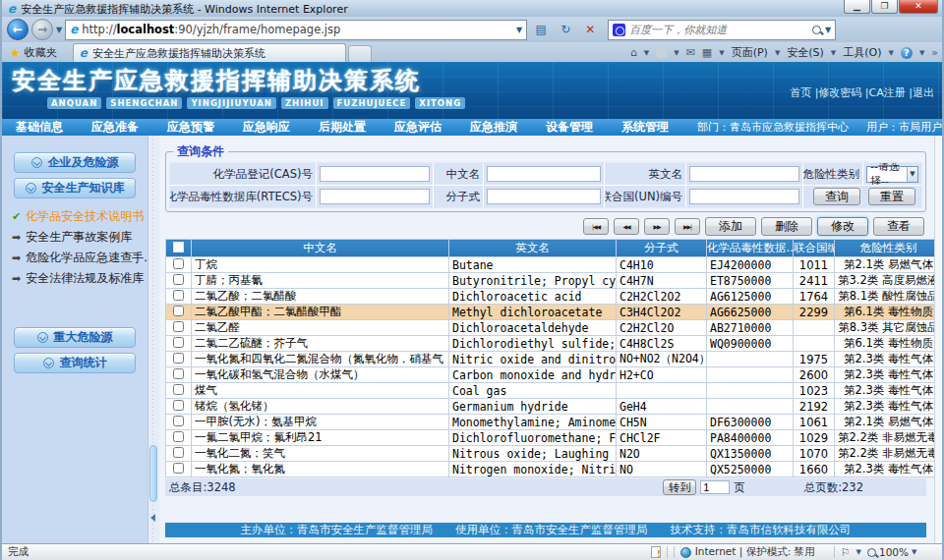  I want to click on nav-item: 应急评估, so click(418, 128).